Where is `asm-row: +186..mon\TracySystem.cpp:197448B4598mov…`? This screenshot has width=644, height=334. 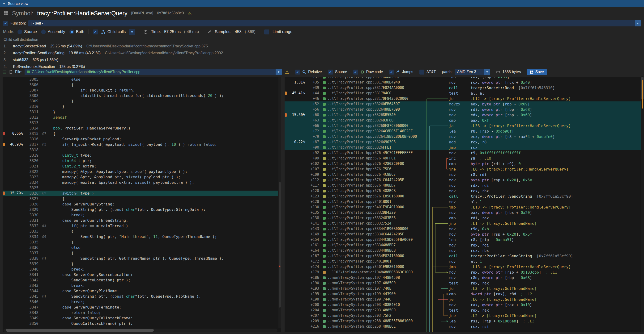
asm-row: +186..mon\TracySystem.cpp:197448B4598mov… is located at coordinates (463, 278).